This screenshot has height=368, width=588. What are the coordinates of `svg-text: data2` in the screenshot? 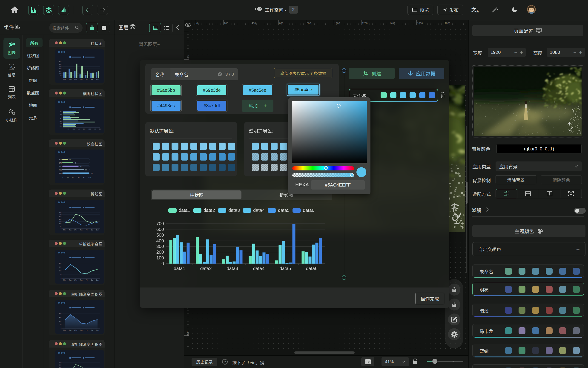 It's located at (206, 268).